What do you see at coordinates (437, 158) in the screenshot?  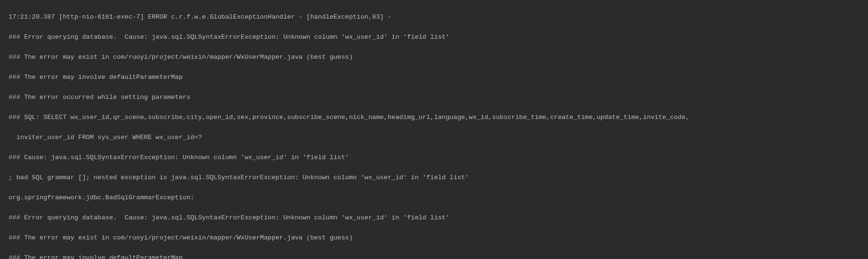 I see `log-line: ### Cause: java.sql.SQLSyntaxErrorExcept…` at bounding box center [437, 158].